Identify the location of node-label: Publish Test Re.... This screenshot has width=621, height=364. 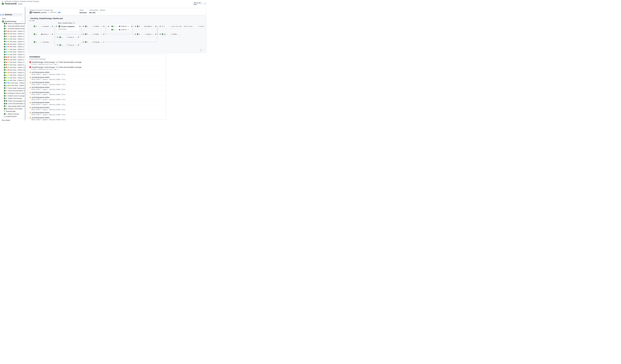
(97, 34).